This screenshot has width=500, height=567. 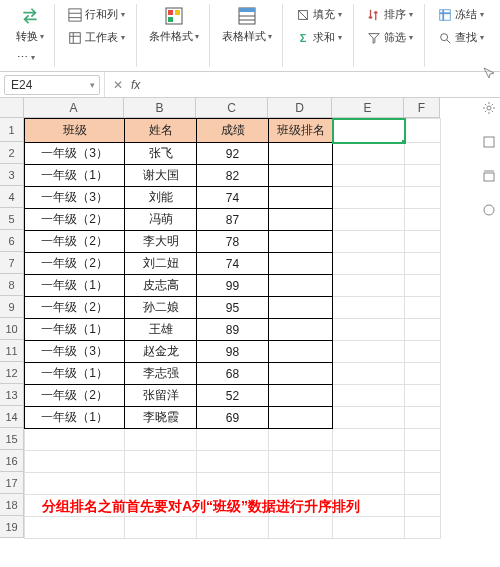 I want to click on freeze-button: 冻结▾, so click(x=461, y=14).